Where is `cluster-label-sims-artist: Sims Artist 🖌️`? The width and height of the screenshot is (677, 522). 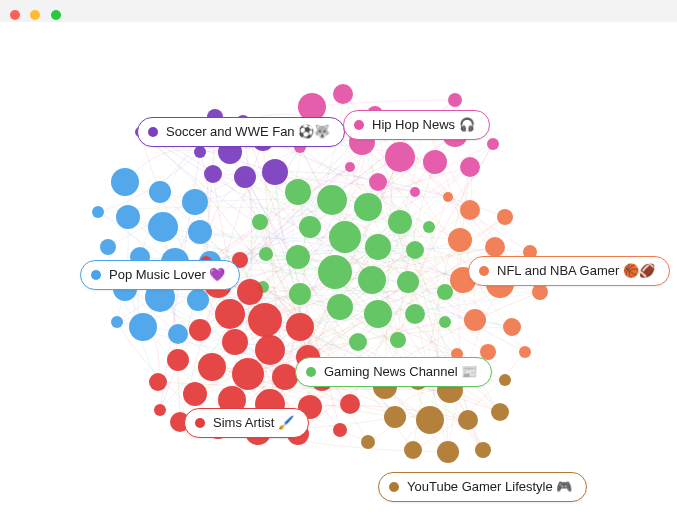
cluster-label-sims-artist: Sims Artist 🖌️ is located at coordinates (246, 423).